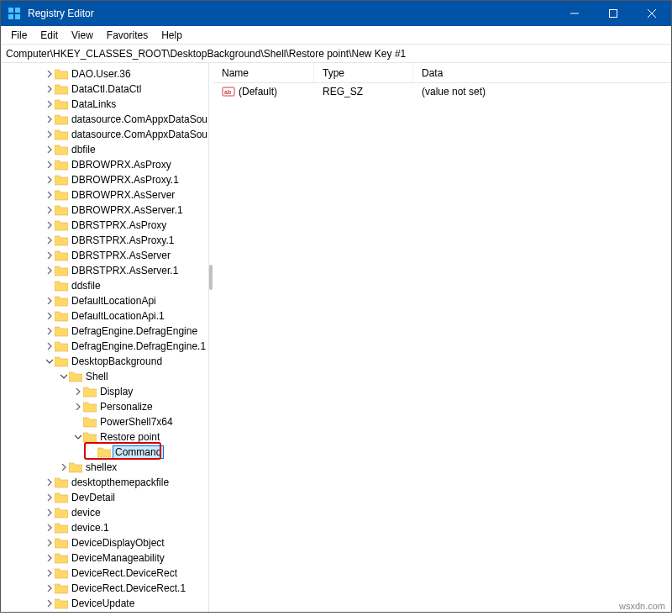 The height and width of the screenshot is (616, 672). What do you see at coordinates (104, 422) in the screenshot?
I see `tree-node: PowerShell7x64` at bounding box center [104, 422].